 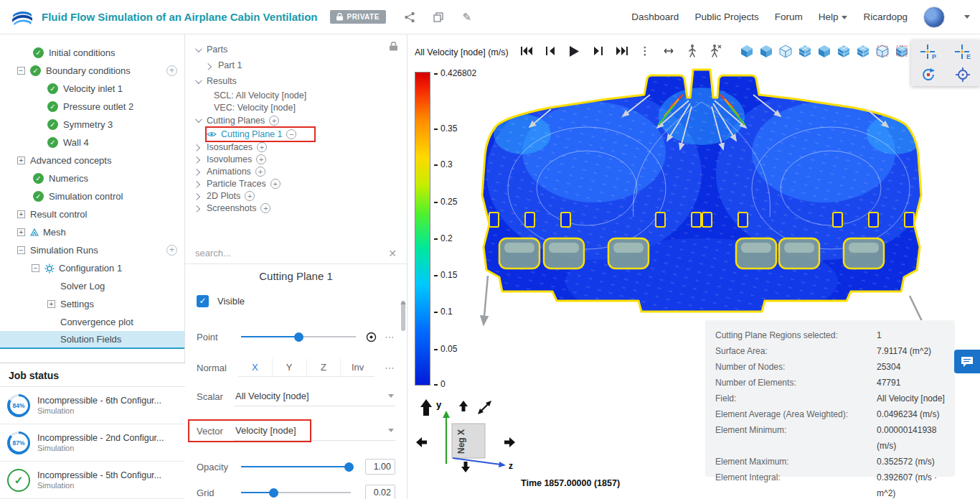 I want to click on exit-walkthrough-icon, so click(x=716, y=51).